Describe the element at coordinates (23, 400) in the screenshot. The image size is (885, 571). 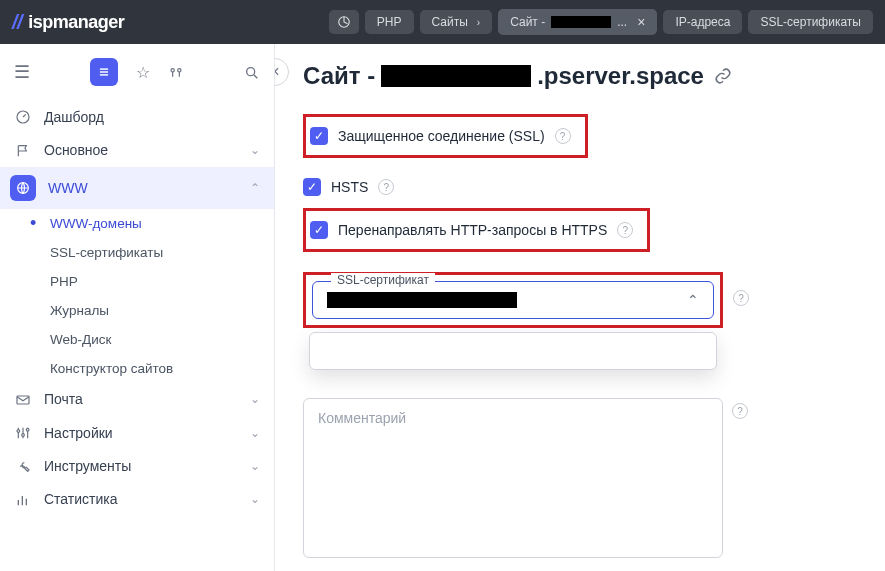
I see `mail-icon` at that location.